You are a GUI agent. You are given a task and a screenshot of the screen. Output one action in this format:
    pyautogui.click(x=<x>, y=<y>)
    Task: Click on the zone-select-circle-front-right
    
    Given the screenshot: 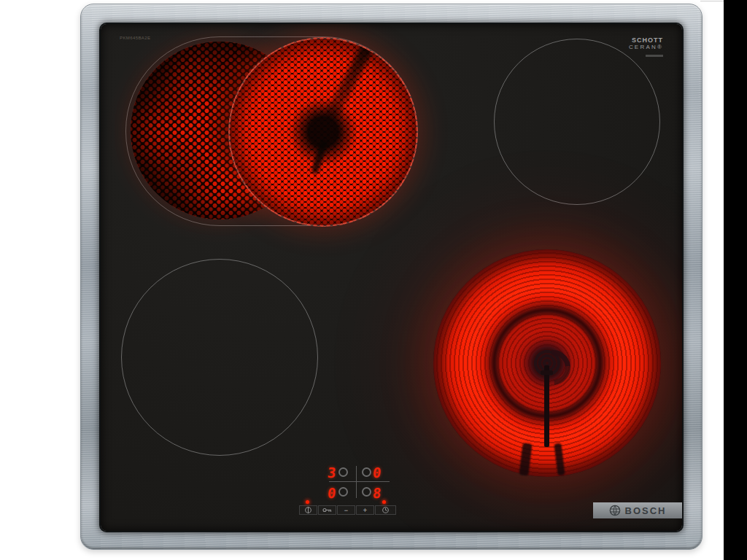 What is the action you would take?
    pyautogui.click(x=366, y=491)
    